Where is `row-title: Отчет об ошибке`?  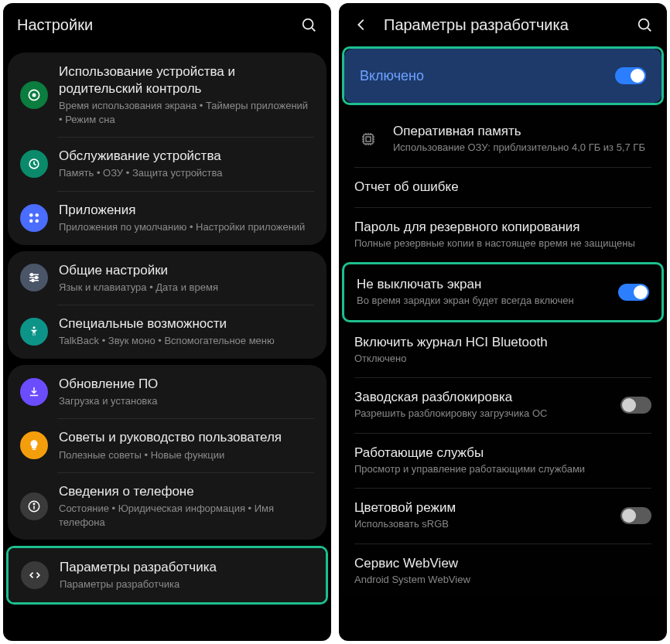 row-title: Отчет об ошибке is located at coordinates (503, 187).